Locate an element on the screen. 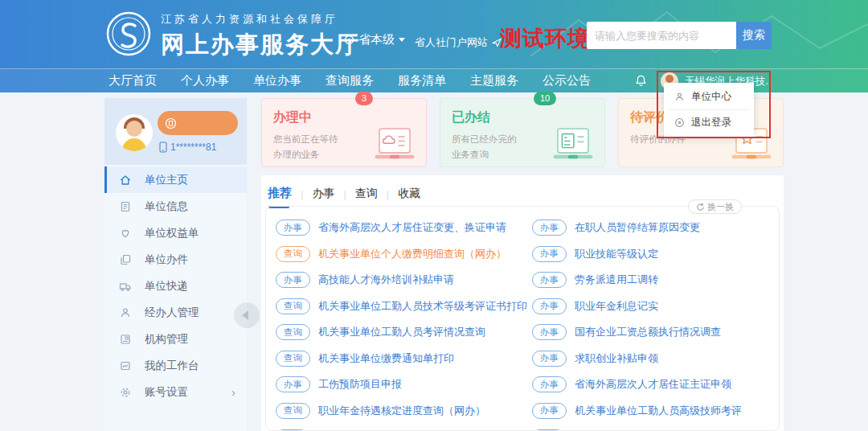 The image size is (868, 431). nav-item-query: 查询服务 is located at coordinates (350, 80).